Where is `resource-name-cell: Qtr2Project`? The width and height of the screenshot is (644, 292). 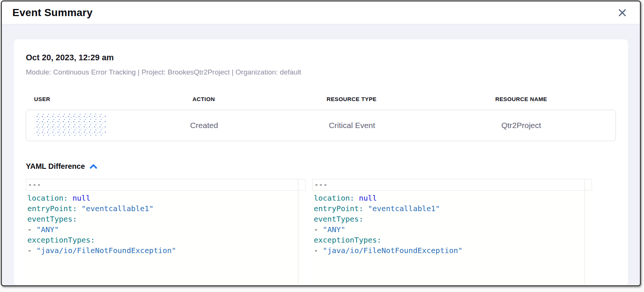
resource-name-cell: Qtr2Project is located at coordinates (521, 125).